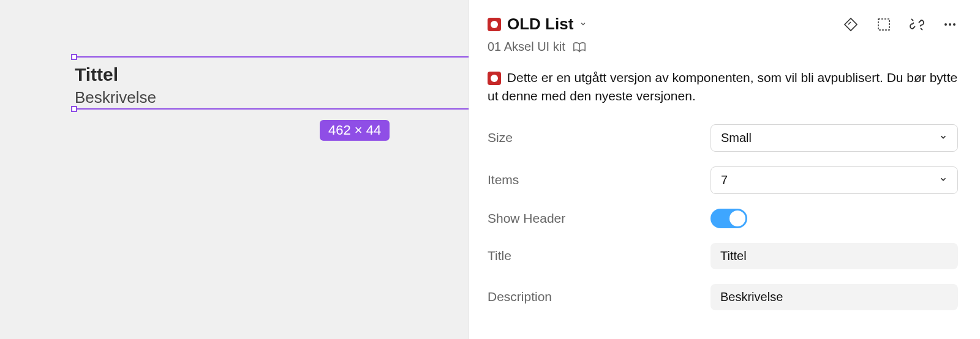 This screenshot has height=339, width=980. What do you see at coordinates (272, 57) in the screenshot?
I see `selection-top-edge` at bounding box center [272, 57].